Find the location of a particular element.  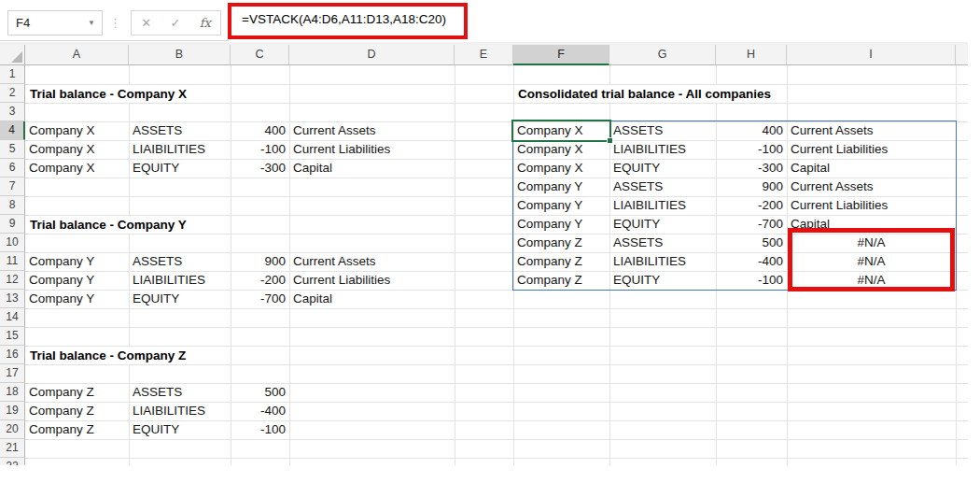

row-header-17: 17 is located at coordinates (13, 374).